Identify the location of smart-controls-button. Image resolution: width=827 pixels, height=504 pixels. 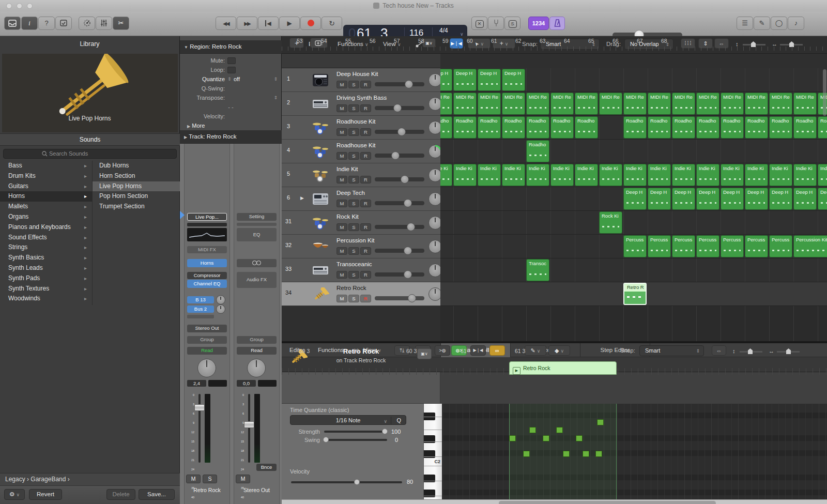
(87, 23).